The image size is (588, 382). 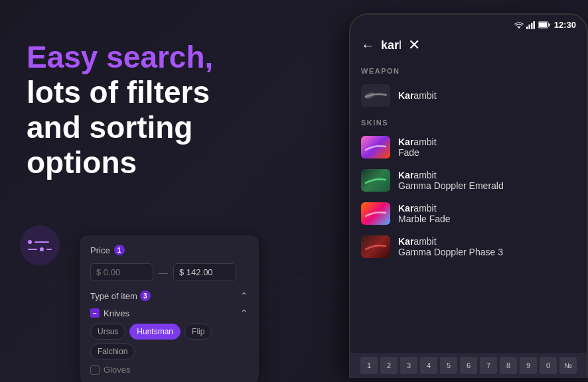 I want to click on key-9: 9, so click(x=528, y=365).